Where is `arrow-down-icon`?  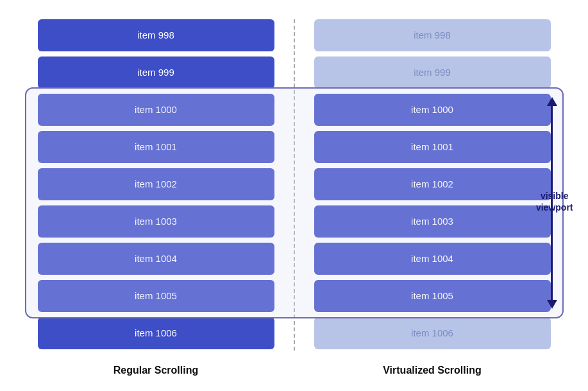
arrow-down-icon is located at coordinates (552, 304).